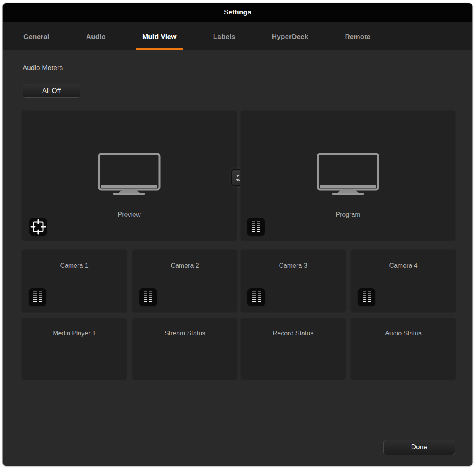 The image size is (476, 471). What do you see at coordinates (185, 266) in the screenshot?
I see `tile-label: Camera 2` at bounding box center [185, 266].